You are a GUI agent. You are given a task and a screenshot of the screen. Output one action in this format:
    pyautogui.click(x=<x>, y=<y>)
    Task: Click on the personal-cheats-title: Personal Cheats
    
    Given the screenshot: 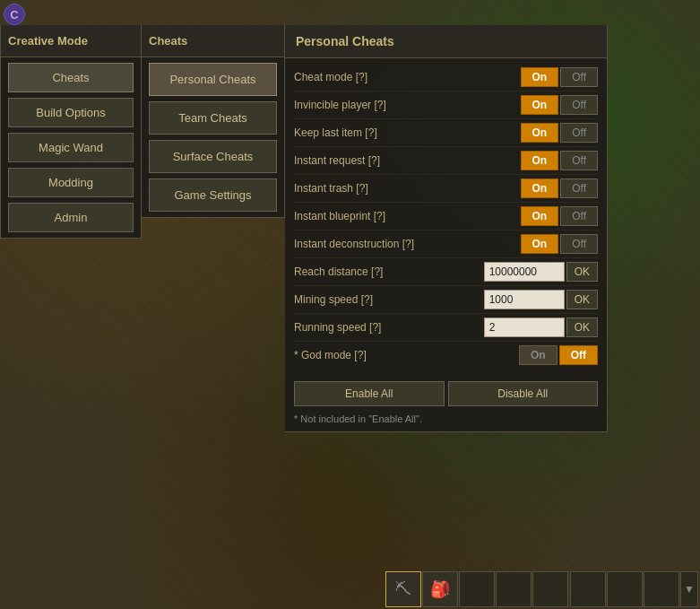 What is the action you would take?
    pyautogui.click(x=446, y=41)
    